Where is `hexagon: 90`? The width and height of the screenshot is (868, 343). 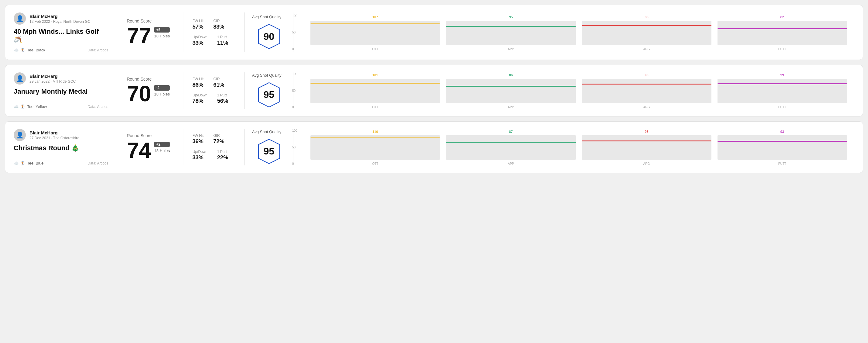
hexagon: 90 is located at coordinates (269, 36).